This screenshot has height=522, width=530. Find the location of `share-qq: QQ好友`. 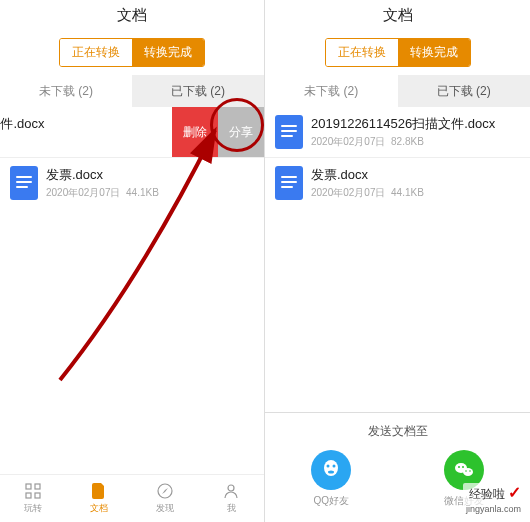

share-qq: QQ好友 is located at coordinates (331, 479).